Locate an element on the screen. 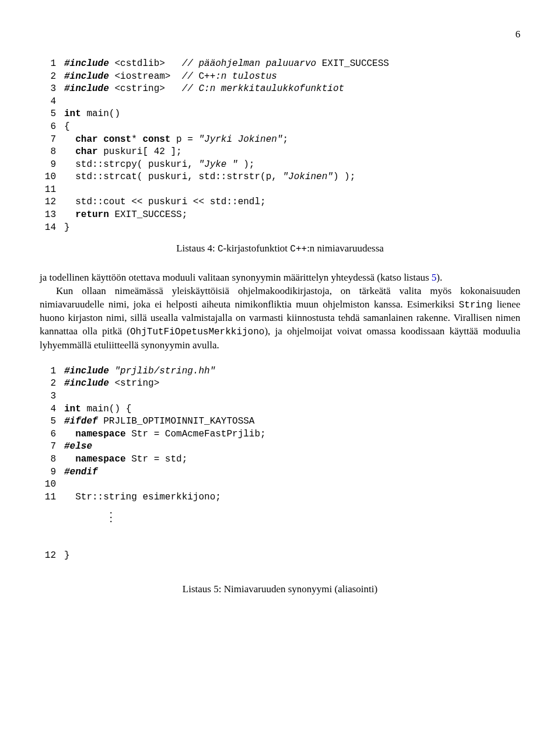  code-content: #include <string> is located at coordinates (112, 384).